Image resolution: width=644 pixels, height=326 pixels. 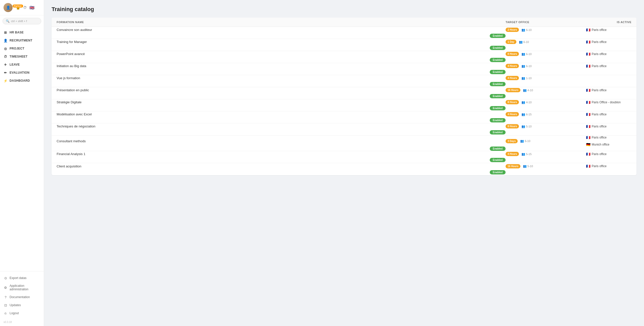 I want to click on row-name: Présentation en public, so click(x=281, y=90).